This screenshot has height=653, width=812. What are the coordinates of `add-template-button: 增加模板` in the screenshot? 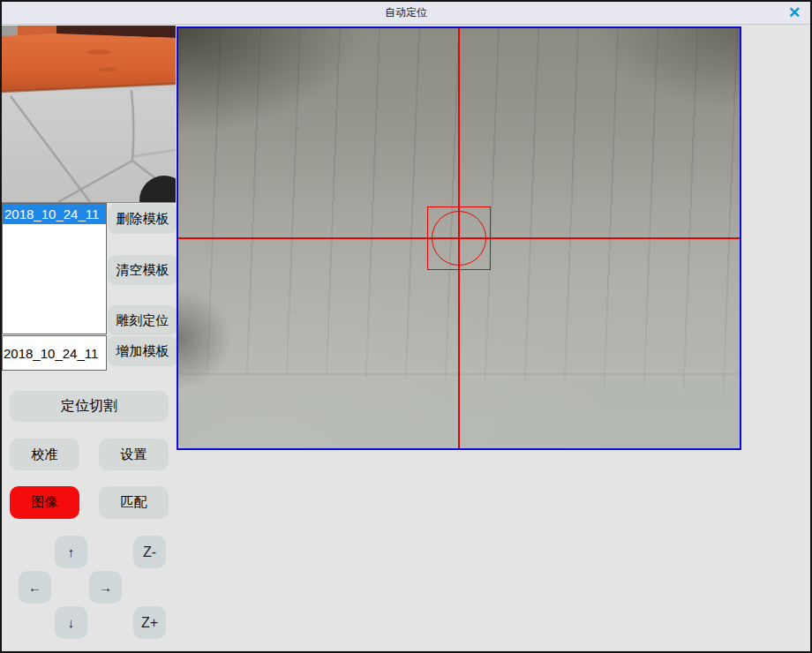 It's located at (143, 351).